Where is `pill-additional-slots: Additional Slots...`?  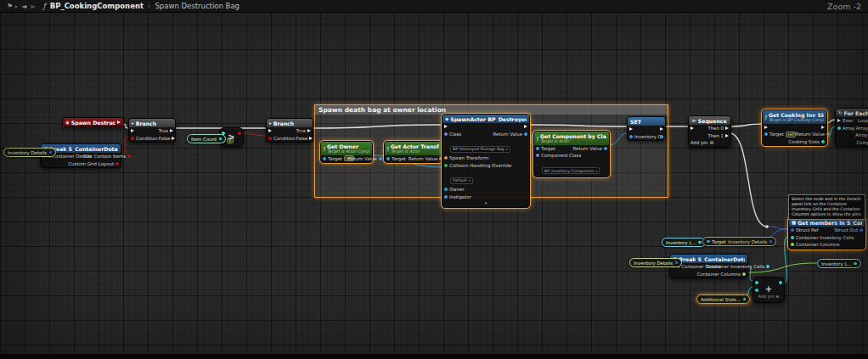
pill-additional-slots: Additional Slots... is located at coordinates (724, 299).